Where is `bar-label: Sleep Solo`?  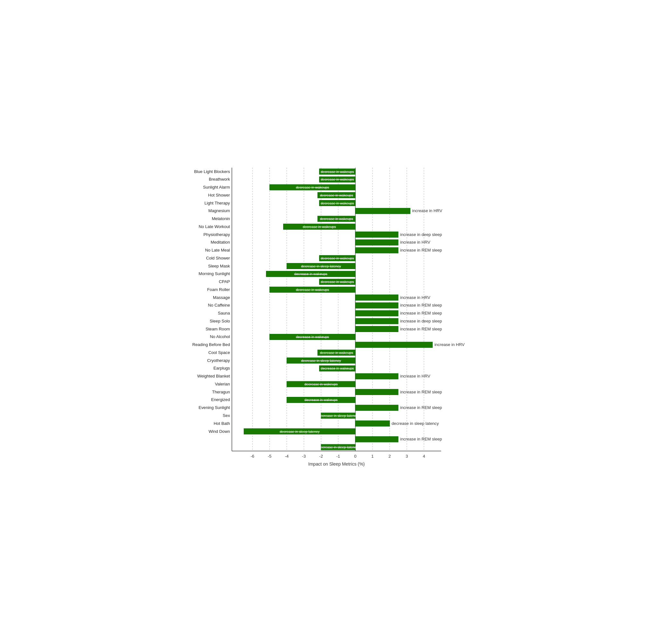
bar-label: Sleep Solo is located at coordinates (220, 321).